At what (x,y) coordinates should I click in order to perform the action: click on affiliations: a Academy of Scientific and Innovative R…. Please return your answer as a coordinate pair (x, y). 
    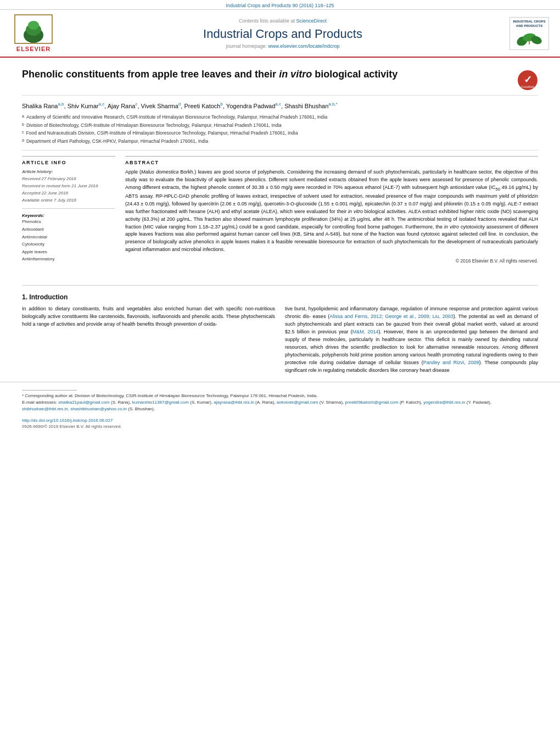
    Looking at the image, I should click on (280, 132).